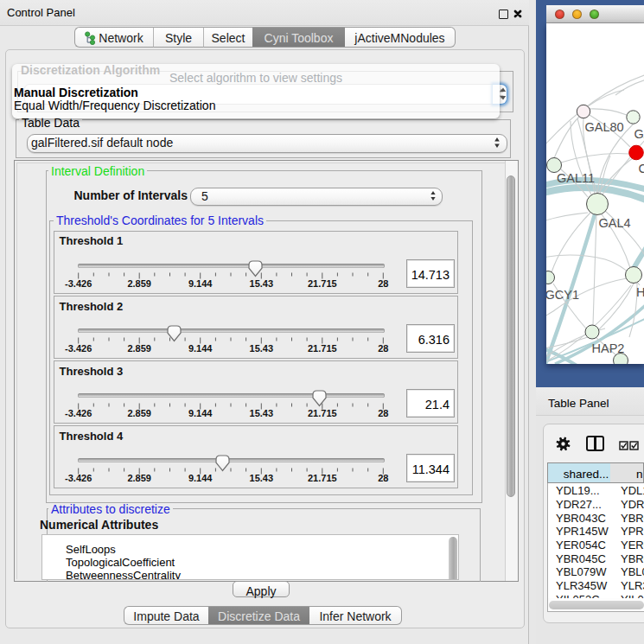 The image size is (644, 644). I want to click on svg-text: HAP2, so click(609, 348).